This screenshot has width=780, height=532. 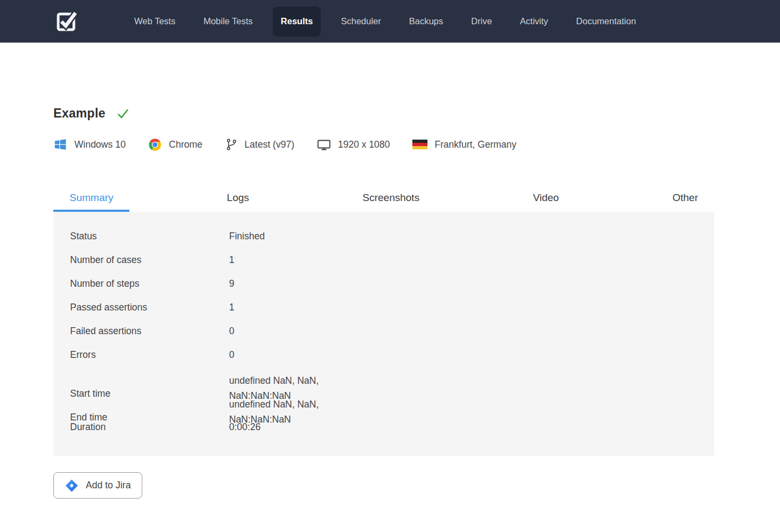 What do you see at coordinates (98, 485) in the screenshot?
I see `add-to-jira-button: Add to Jira` at bounding box center [98, 485].